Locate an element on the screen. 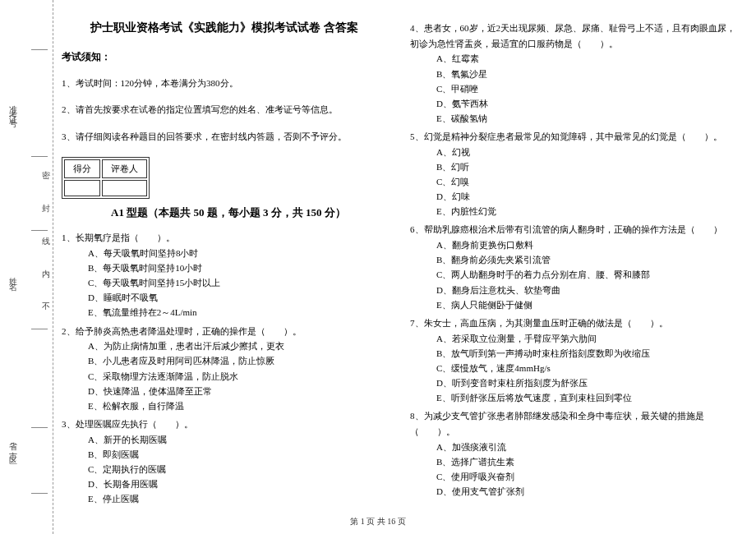 This screenshot has height=534, width=756. q4-opt-a: A、红霉素 is located at coordinates (586, 58).